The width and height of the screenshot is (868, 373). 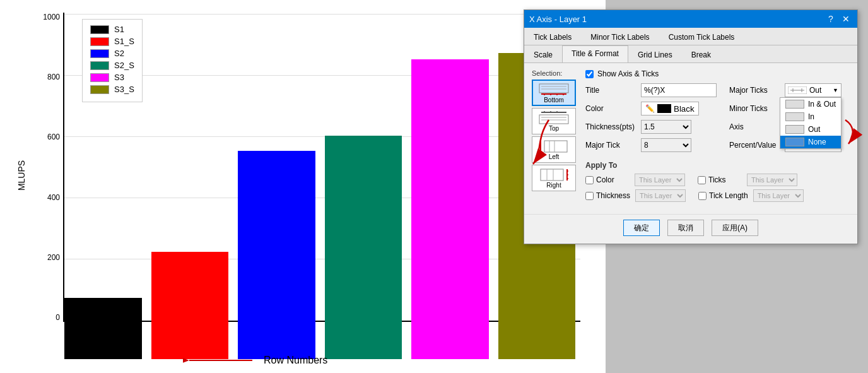 What do you see at coordinates (554, 150) in the screenshot?
I see `sel-button-left: Left` at bounding box center [554, 150].